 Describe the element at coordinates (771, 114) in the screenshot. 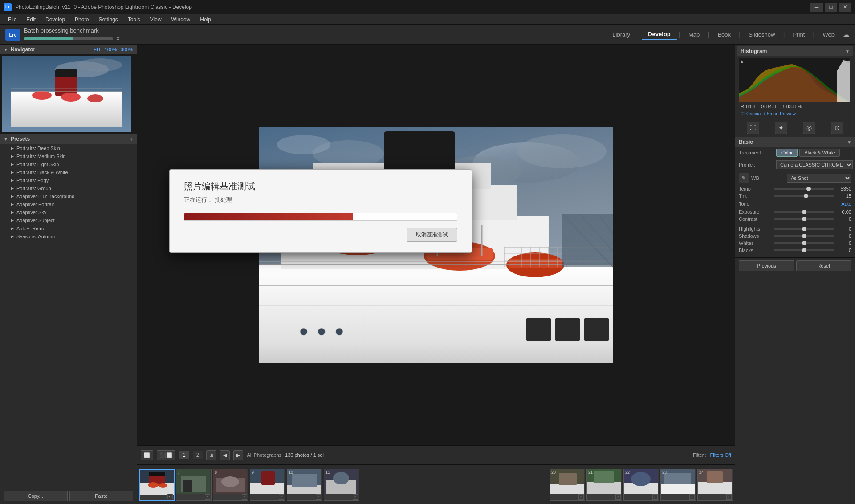

I see `smart-preview-label: Original + Smart Preview` at that location.